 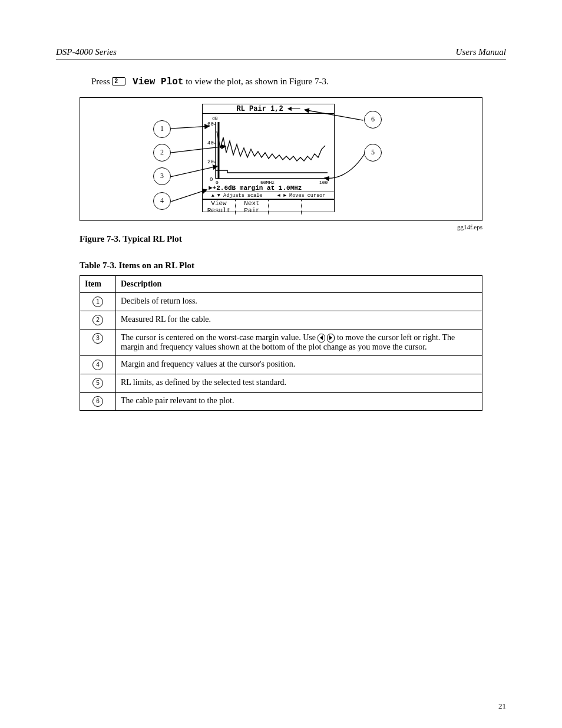 What do you see at coordinates (162, 153) in the screenshot?
I see `callout-2: 2` at bounding box center [162, 153].